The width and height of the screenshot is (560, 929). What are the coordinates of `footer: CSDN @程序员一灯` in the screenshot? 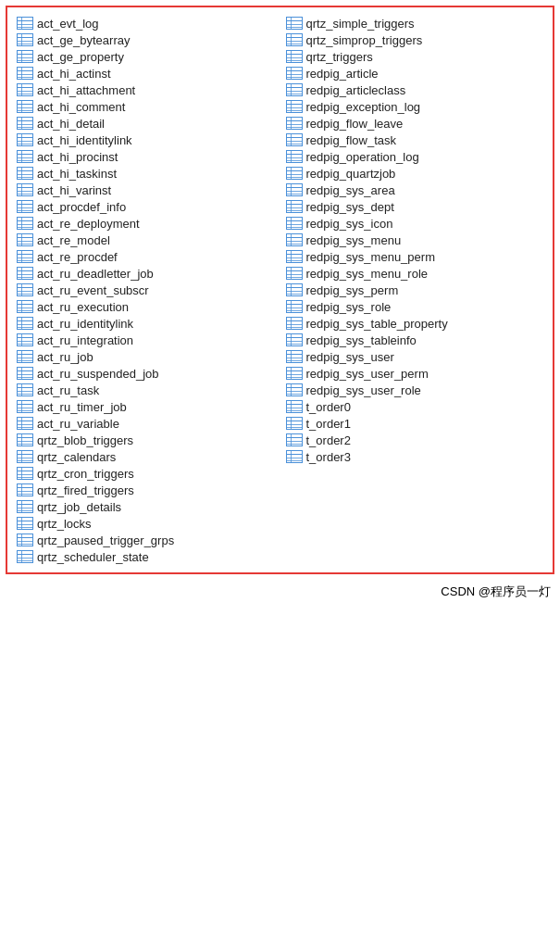 It's located at (280, 591).